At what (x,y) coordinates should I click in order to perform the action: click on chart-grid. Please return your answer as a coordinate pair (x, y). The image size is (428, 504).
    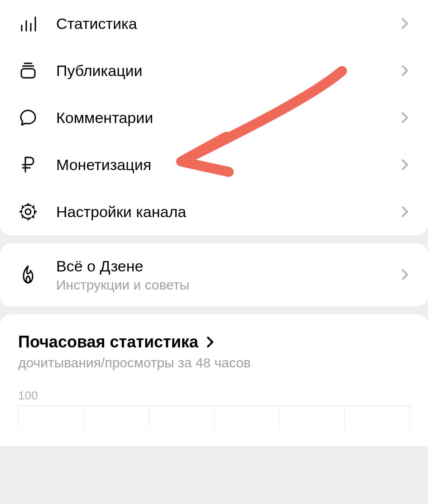
    Looking at the image, I should click on (214, 417).